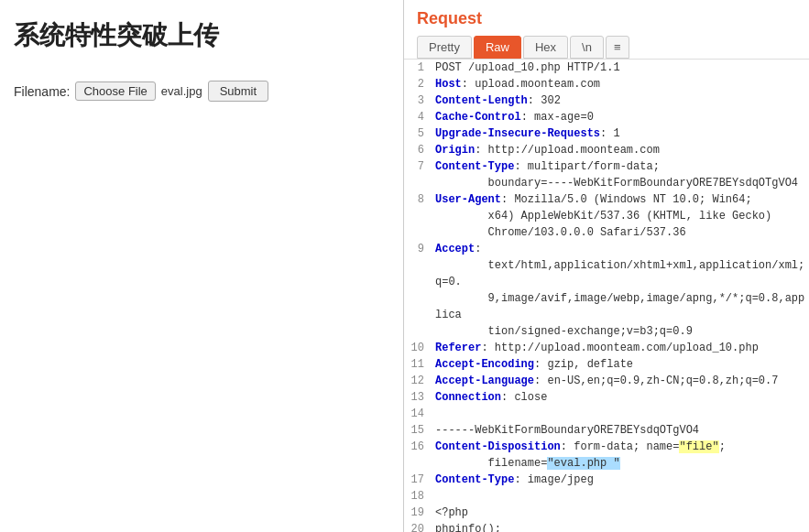  I want to click on line-content: Content-Type: multipart/form-data; bound…, so click(620, 175).